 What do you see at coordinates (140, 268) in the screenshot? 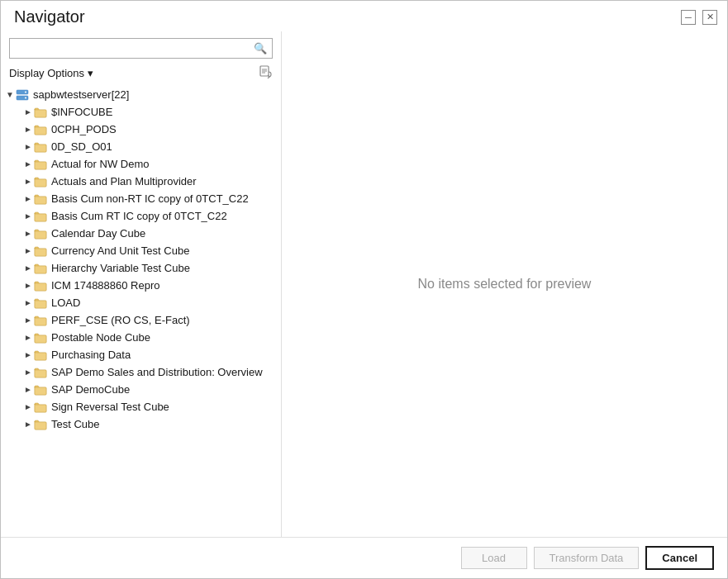
I see `tree-item: ► Hierarchy Variable Test Cube` at bounding box center [140, 268].